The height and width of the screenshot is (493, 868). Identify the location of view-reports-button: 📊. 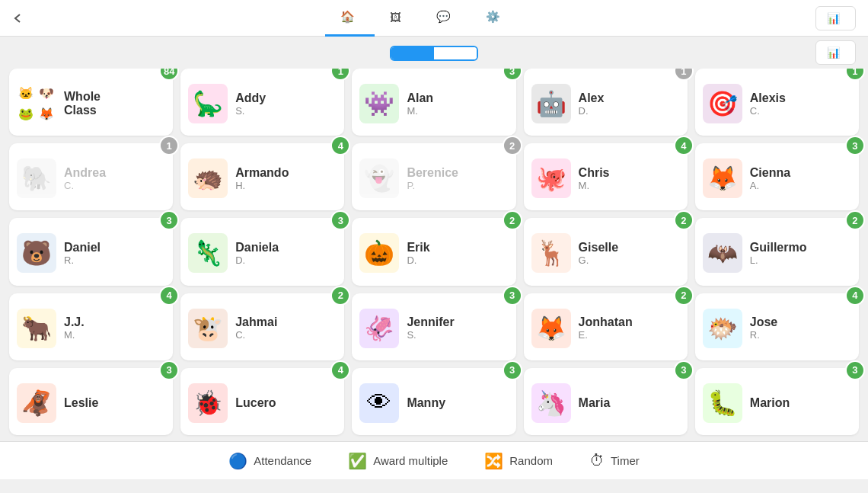
(836, 18).